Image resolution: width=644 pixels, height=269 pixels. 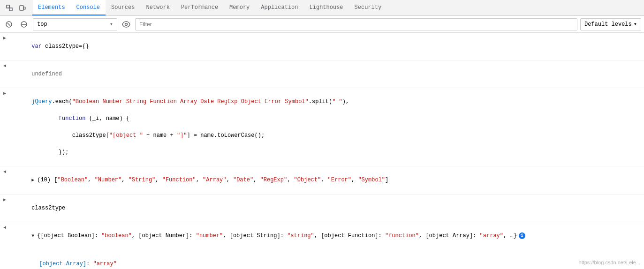 What do you see at coordinates (608, 24) in the screenshot?
I see `log-levels-label: Default levels` at bounding box center [608, 24].